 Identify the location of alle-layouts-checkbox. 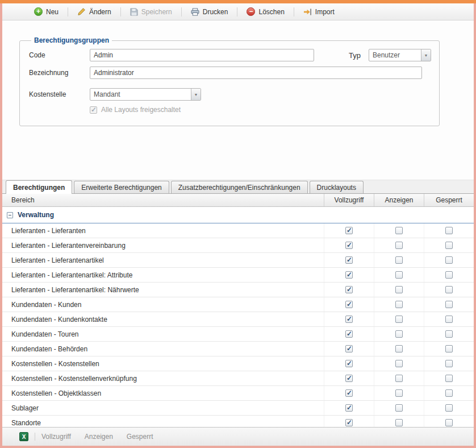
(93, 110).